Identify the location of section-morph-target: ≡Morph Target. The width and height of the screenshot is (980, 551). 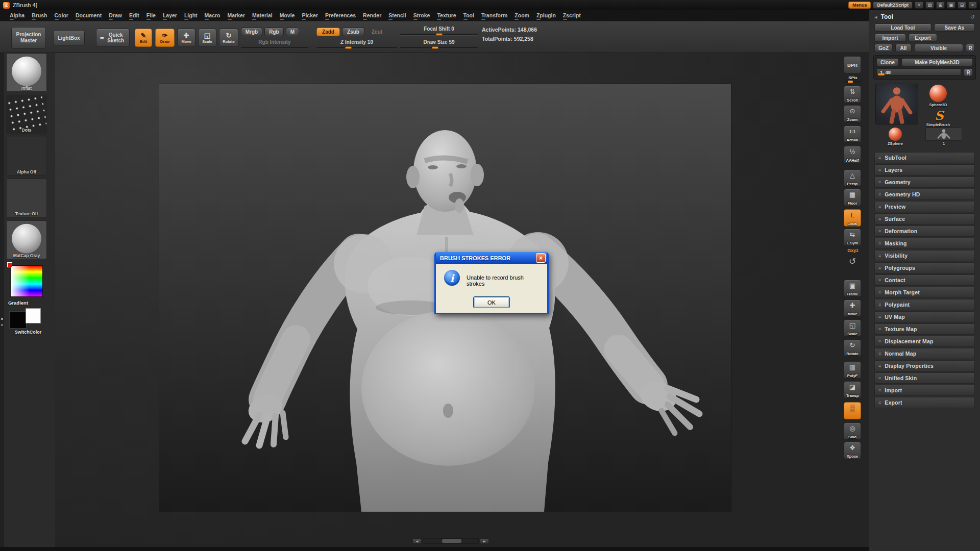
(925, 292).